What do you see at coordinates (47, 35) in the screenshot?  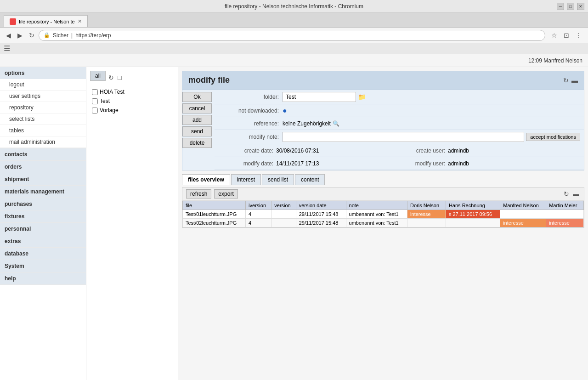 I see `lock-icon: 🔒` at bounding box center [47, 35].